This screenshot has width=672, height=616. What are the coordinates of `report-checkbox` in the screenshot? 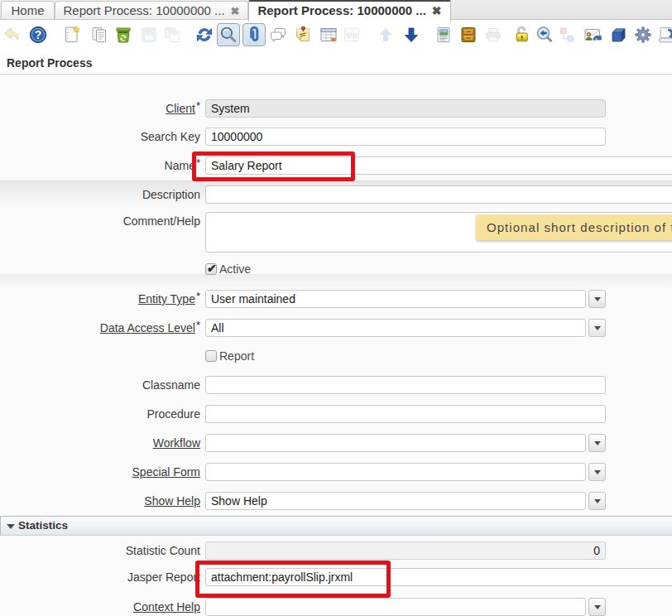 It's located at (211, 356).